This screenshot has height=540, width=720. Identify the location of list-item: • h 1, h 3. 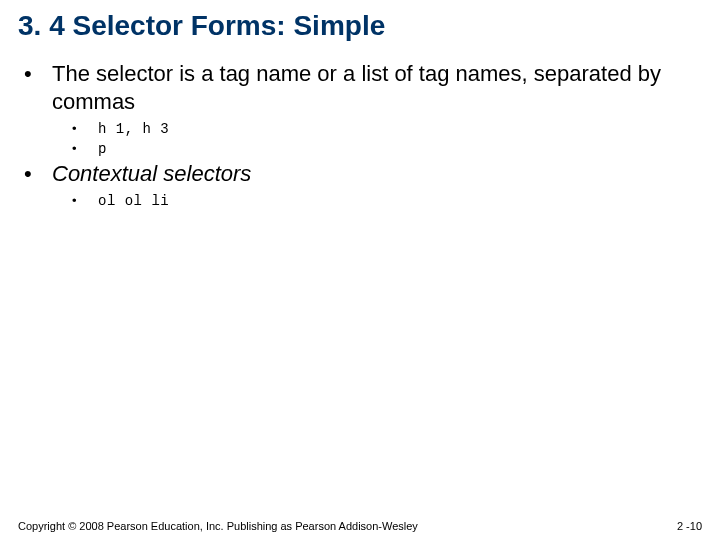
(387, 129).